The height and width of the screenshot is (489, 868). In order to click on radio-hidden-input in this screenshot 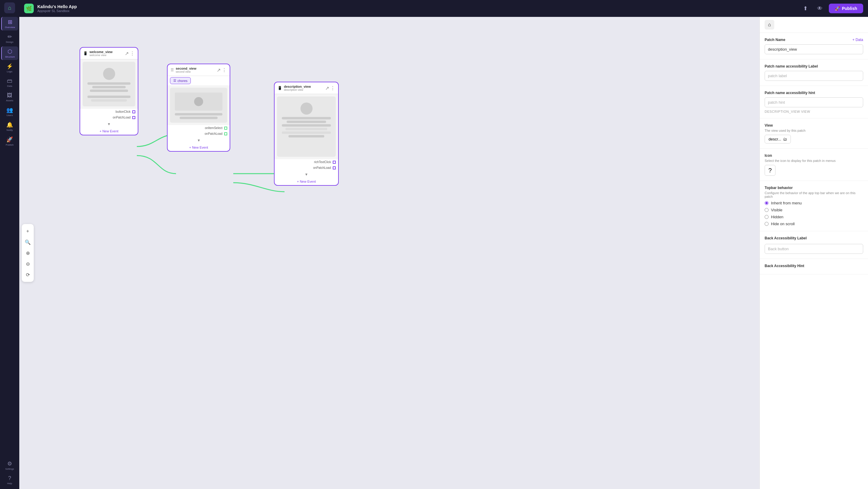, I will do `click(767, 217)`.